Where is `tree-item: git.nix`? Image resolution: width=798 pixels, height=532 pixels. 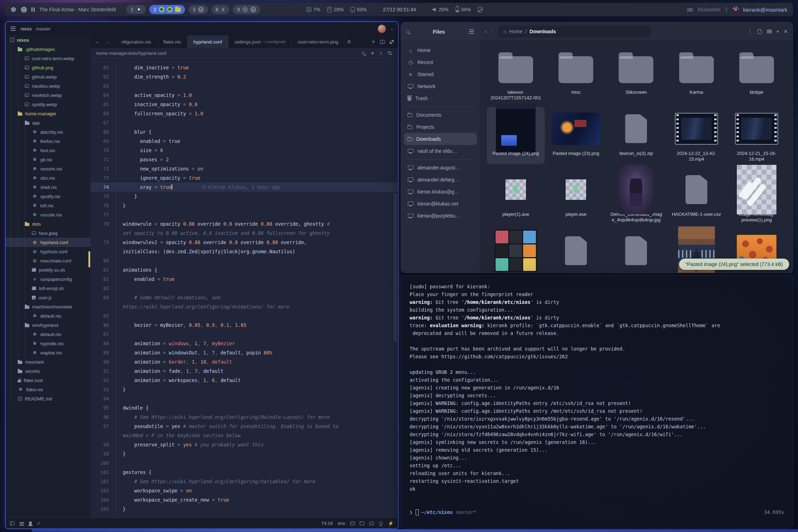 tree-item: git.nix is located at coordinates (48, 160).